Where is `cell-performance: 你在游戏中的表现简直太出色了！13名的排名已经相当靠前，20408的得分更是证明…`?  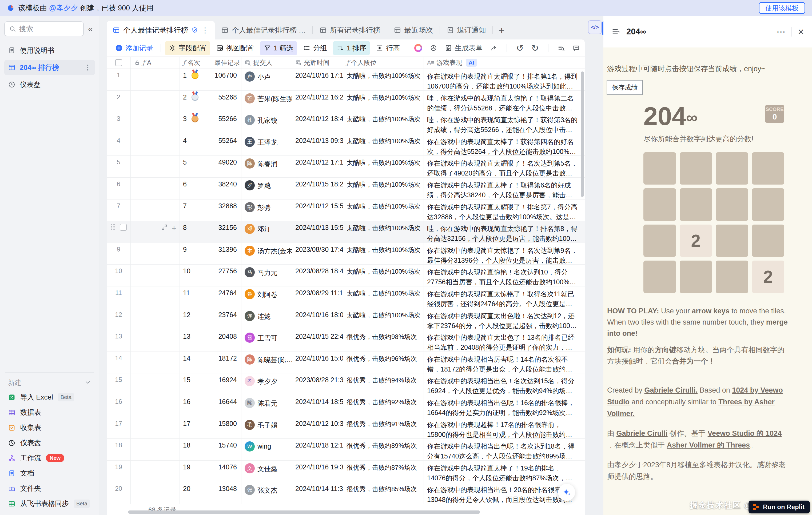
cell-performance: 你在游戏中的表现简直太出色了！13名的排名已经相当靠前，20408的得分更是证明… is located at coordinates (502, 341).